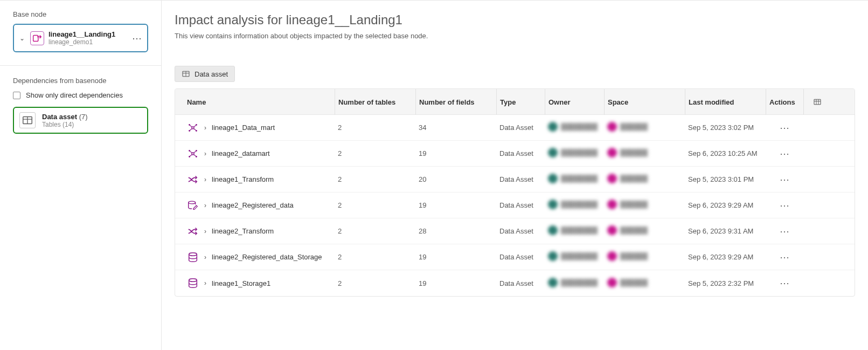  Describe the element at coordinates (137, 38) in the screenshot. I see `more-icon: ⋯` at that location.